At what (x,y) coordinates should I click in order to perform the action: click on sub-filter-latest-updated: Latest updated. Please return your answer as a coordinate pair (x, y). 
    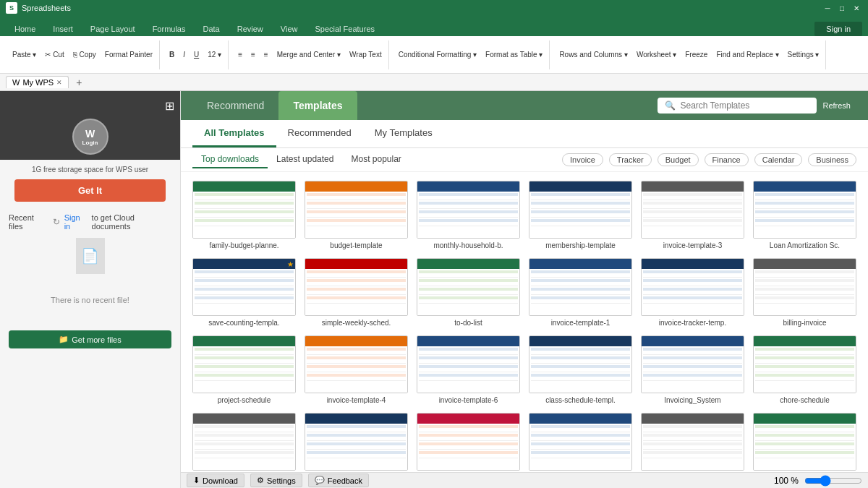
    Looking at the image, I should click on (305, 160).